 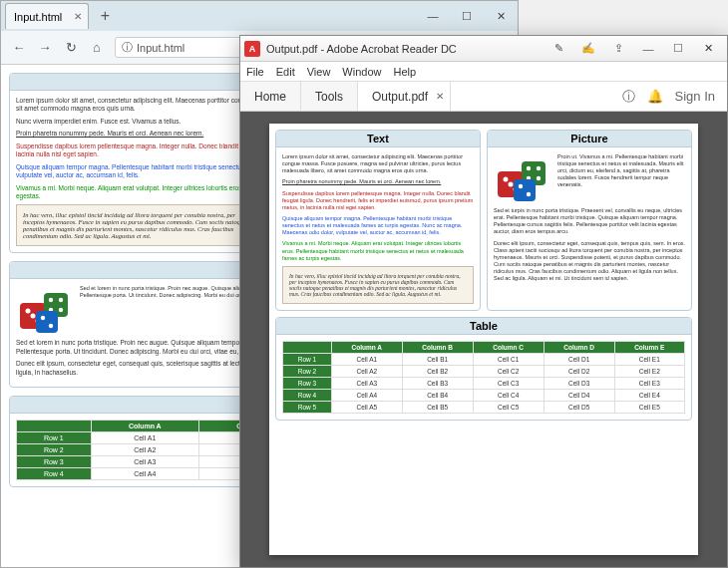 What do you see at coordinates (361, 49) in the screenshot?
I see `acrobat-title-text: Output.pdf - Adobe Acrobat Reader DC` at bounding box center [361, 49].